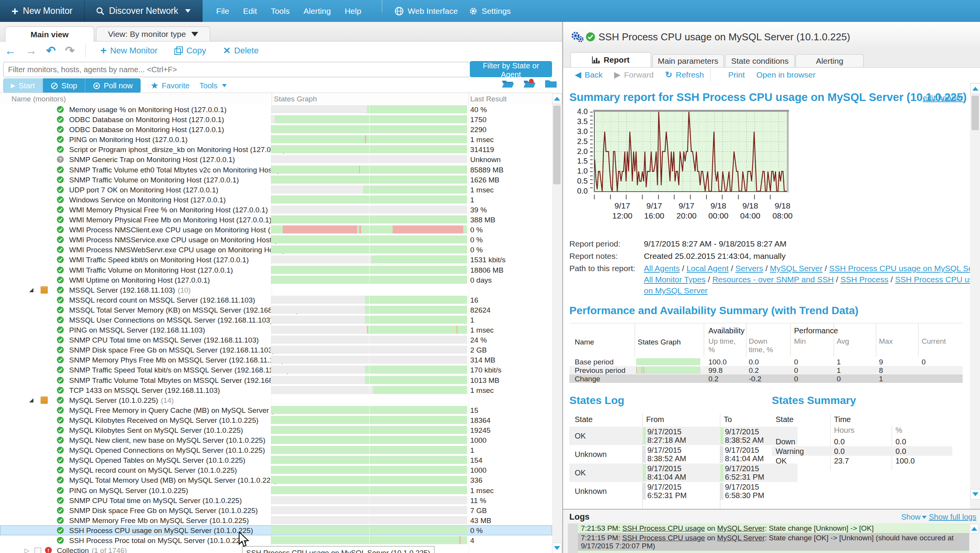  Describe the element at coordinates (786, 75) in the screenshot. I see `open-in-browser-button: Open in browser` at that location.